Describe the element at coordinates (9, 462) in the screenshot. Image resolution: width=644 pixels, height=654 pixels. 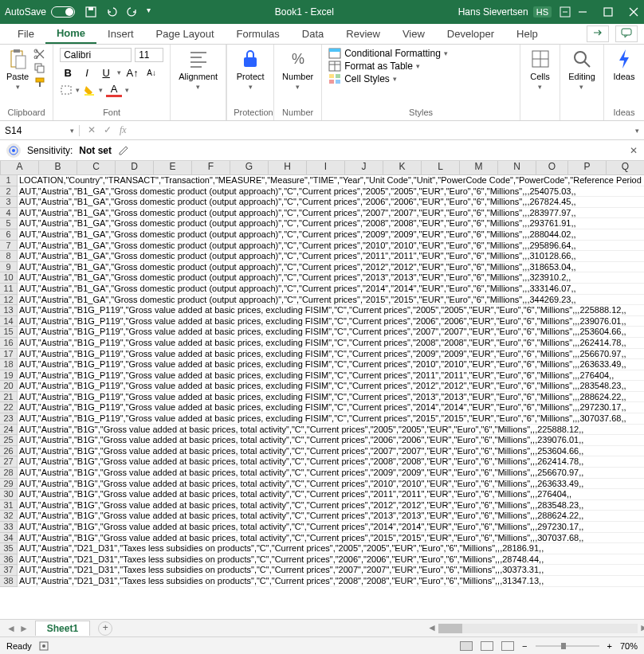
I see `row-header-27: 27` at that location.